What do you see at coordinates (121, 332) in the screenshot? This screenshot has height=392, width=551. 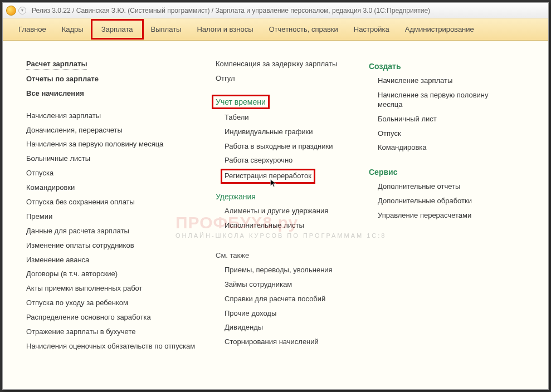 I see `list-item: Отражение зарплаты в бухучете` at bounding box center [121, 332].